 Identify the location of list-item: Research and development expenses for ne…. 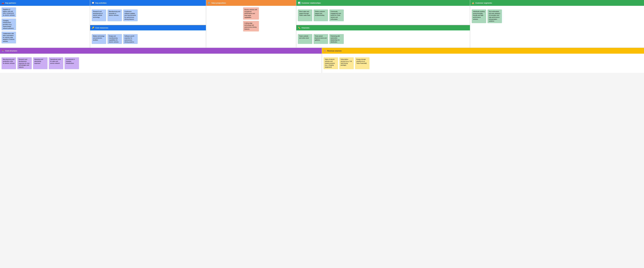
(24, 63).